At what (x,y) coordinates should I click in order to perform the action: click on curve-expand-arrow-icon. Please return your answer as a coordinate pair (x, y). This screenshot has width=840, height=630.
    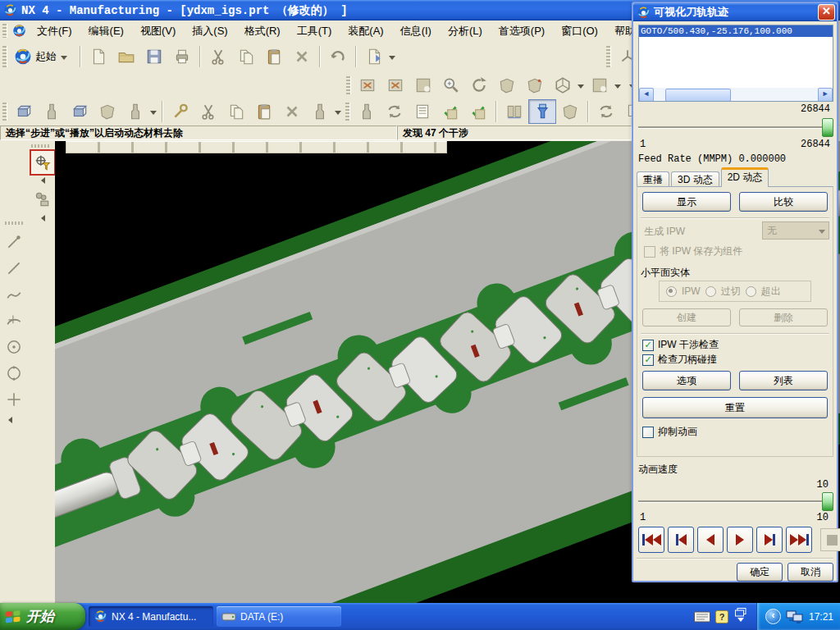
    Looking at the image, I should click on (8, 420).